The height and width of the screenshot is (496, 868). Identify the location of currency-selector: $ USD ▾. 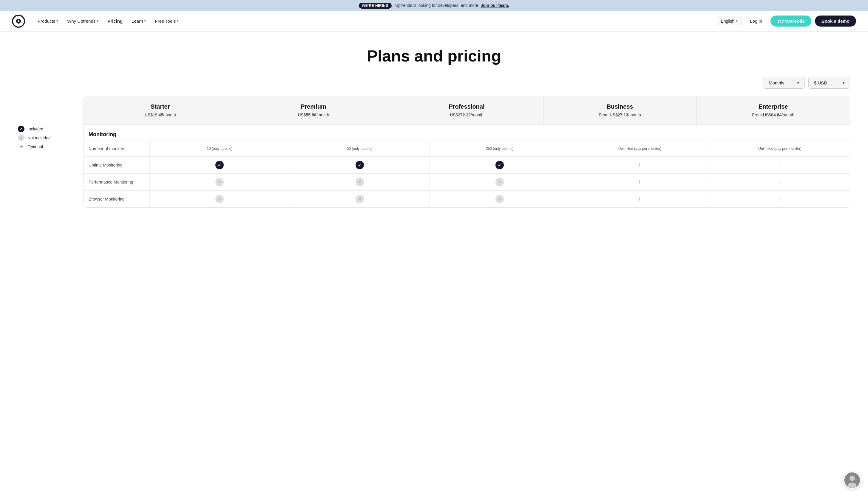
(829, 83).